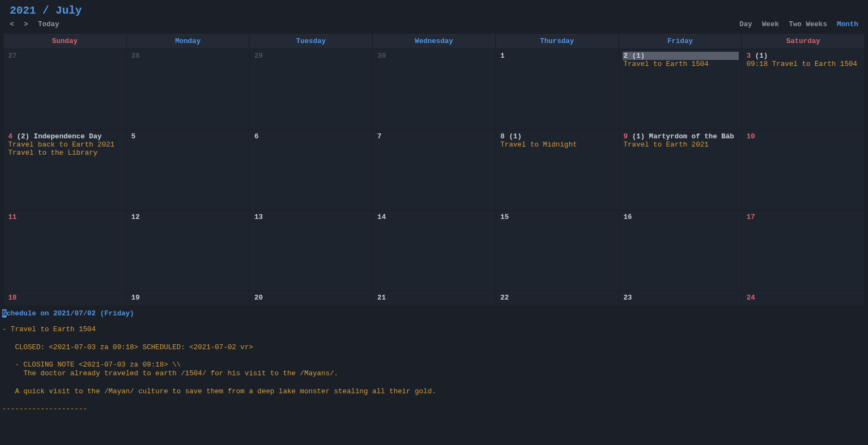  What do you see at coordinates (691, 136) in the screenshot?
I see `holiday-label: Martyrdom of the Báb` at bounding box center [691, 136].